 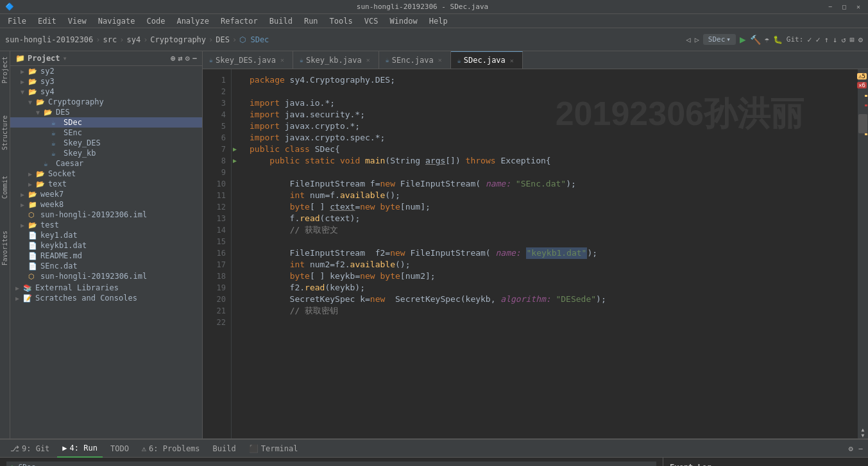 What do you see at coordinates (106, 215) in the screenshot?
I see `tree-item-iml: ⬡ sun-hongli-20192306.iml` at bounding box center [106, 215].